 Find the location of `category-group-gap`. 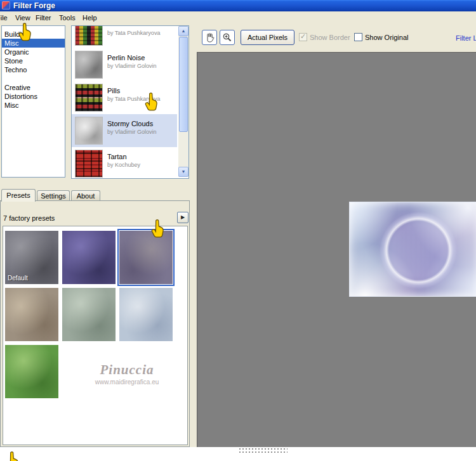

category-group-gap is located at coordinates (33, 79).